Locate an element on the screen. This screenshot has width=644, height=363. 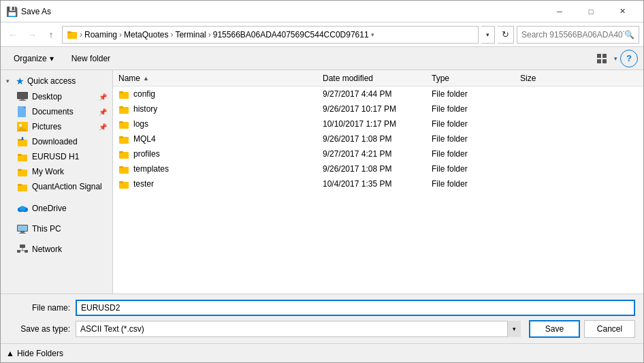
col-header-size: Size is located at coordinates (579, 78).